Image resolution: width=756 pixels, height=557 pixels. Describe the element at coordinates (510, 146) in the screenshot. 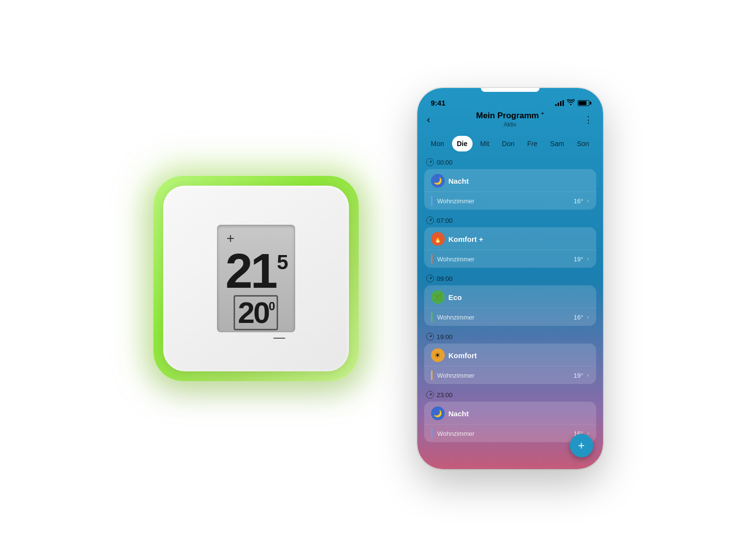

I see `day-tabs: Mon Die Mit Don Fre Sam Son` at that location.